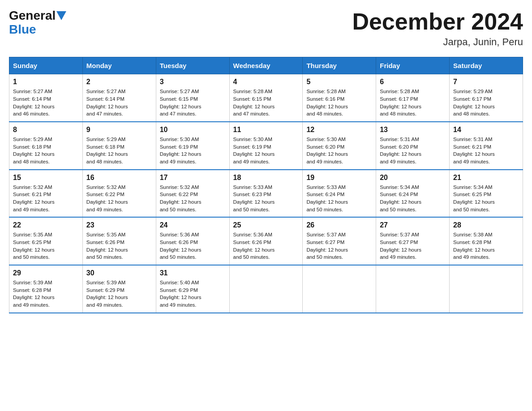 The width and height of the screenshot is (532, 411). Describe the element at coordinates (193, 103) in the screenshot. I see `day-info: Sunrise: 5:27 AMSunset: 6:15 PMDaylight:…` at that location.